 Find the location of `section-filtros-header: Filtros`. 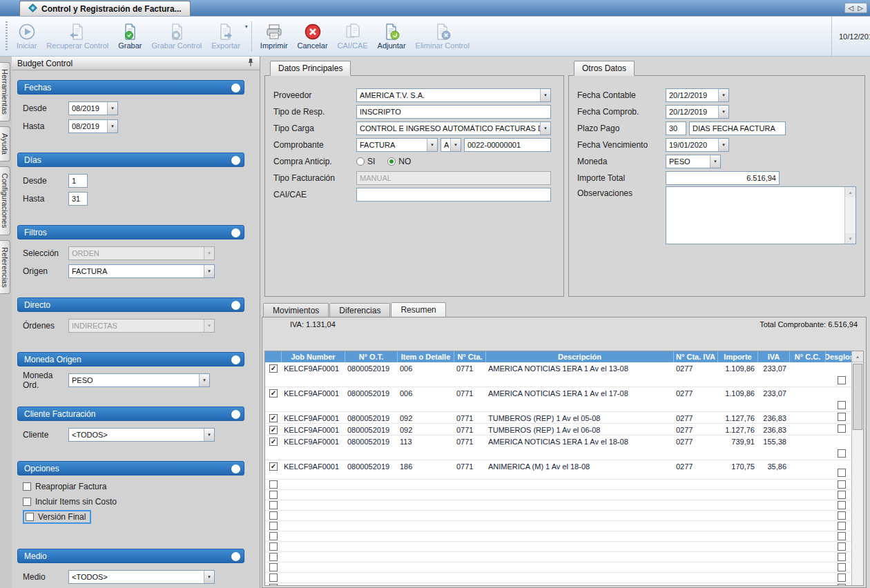

section-filtros-header: Filtros is located at coordinates (131, 232).